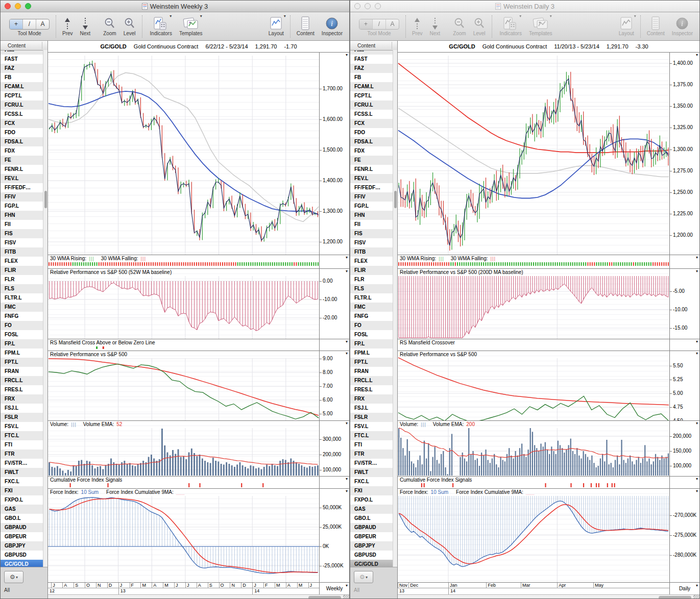 This screenshot has height=599, width=700. I want to click on sidebar-item-fpm-l: FPM.L, so click(22, 353).